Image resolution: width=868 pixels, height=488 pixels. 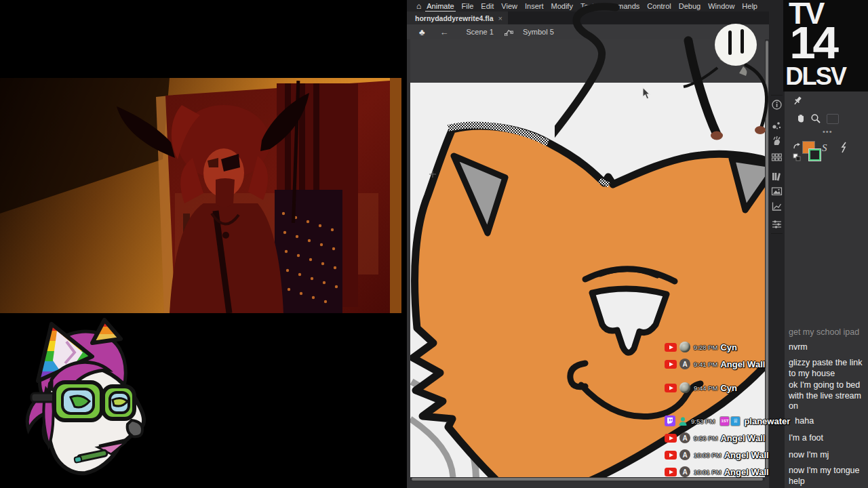 I want to click on chat-row: A 9:41 PM Angel Wall, so click(x=715, y=364).